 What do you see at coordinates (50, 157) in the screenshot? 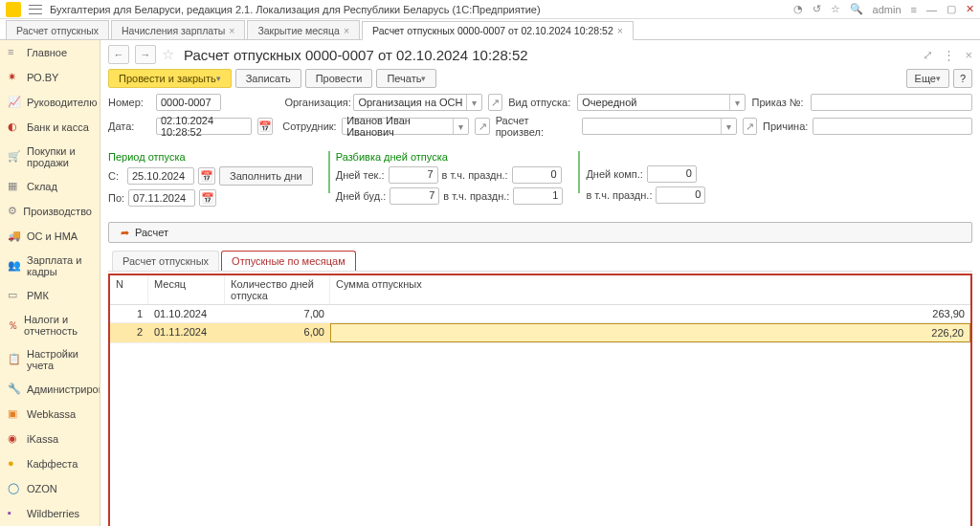
I see `sidebar-item-trade: 🛒Покупки и продажи` at bounding box center [50, 157].